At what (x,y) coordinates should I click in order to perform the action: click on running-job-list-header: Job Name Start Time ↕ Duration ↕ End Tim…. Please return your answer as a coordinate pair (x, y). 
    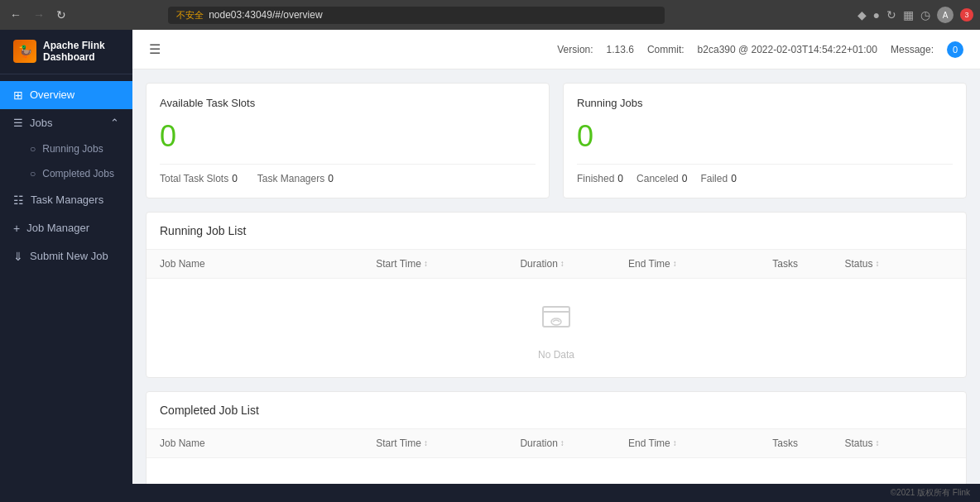
    Looking at the image, I should click on (556, 265).